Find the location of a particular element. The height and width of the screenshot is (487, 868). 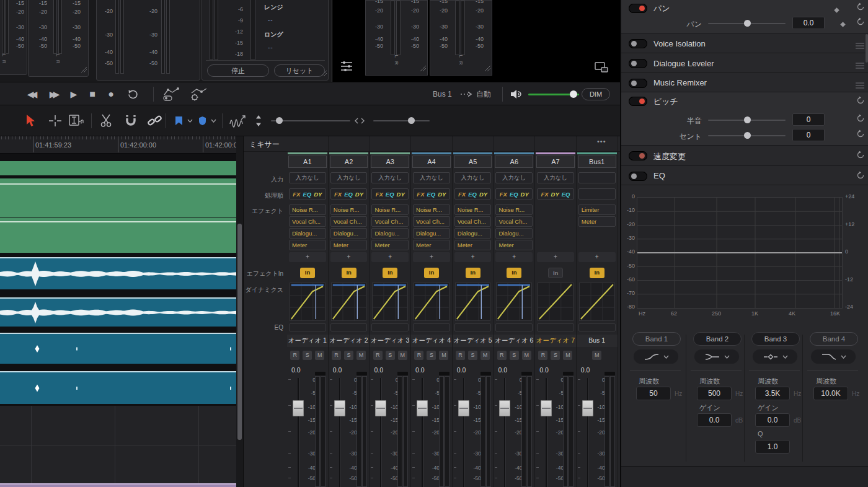

channel-id: A1 is located at coordinates (308, 162).